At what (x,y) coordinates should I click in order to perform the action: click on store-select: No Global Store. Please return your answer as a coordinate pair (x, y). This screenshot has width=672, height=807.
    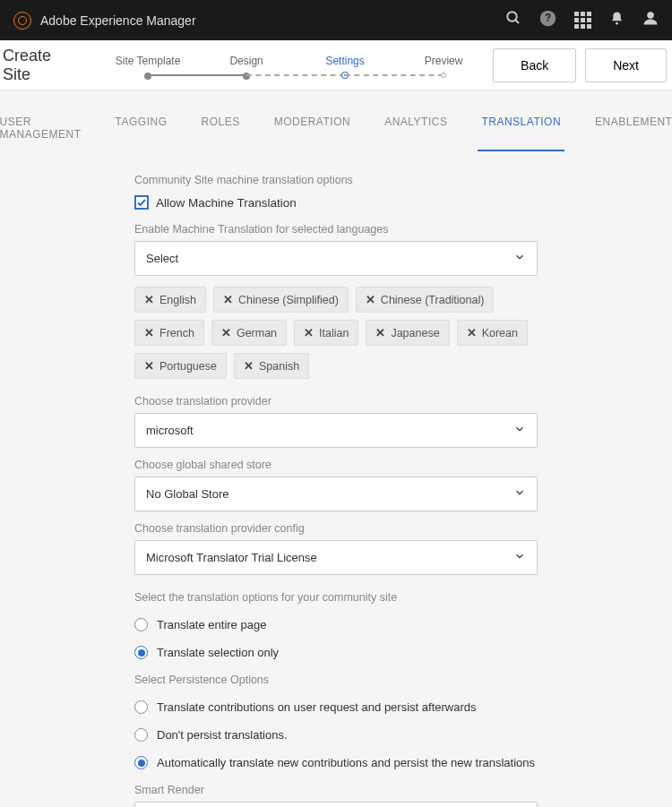
    Looking at the image, I should click on (336, 494).